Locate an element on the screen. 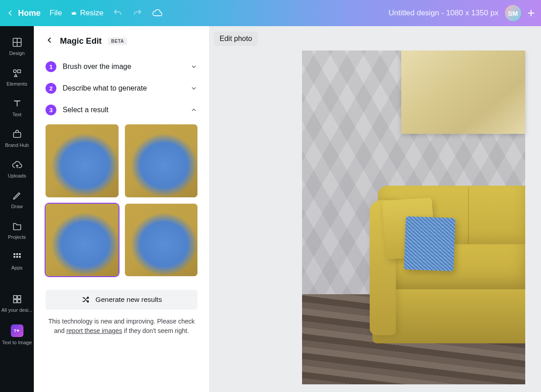  text-icon is located at coordinates (17, 104).